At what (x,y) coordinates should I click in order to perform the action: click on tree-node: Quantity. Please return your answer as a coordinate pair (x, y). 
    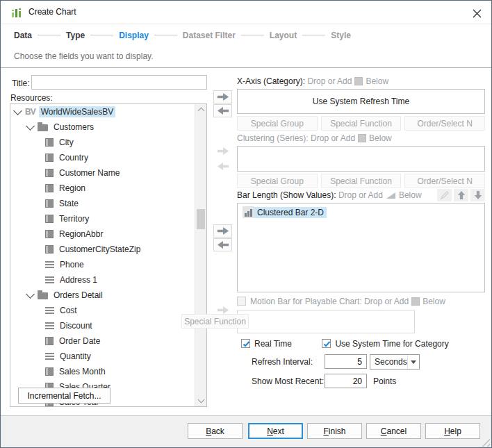
    Looking at the image, I should click on (103, 356).